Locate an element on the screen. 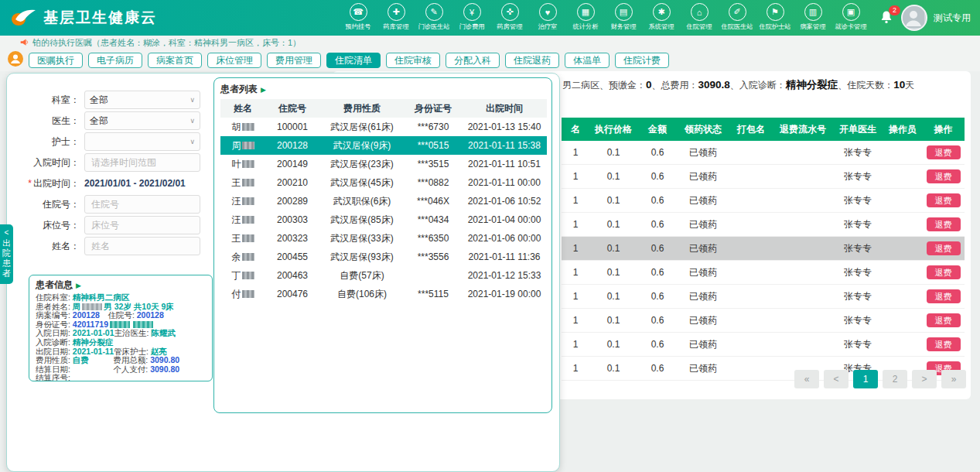 The height and width of the screenshot is (472, 980). nav-item-treatment-room: ♥治疗室 is located at coordinates (548, 18).